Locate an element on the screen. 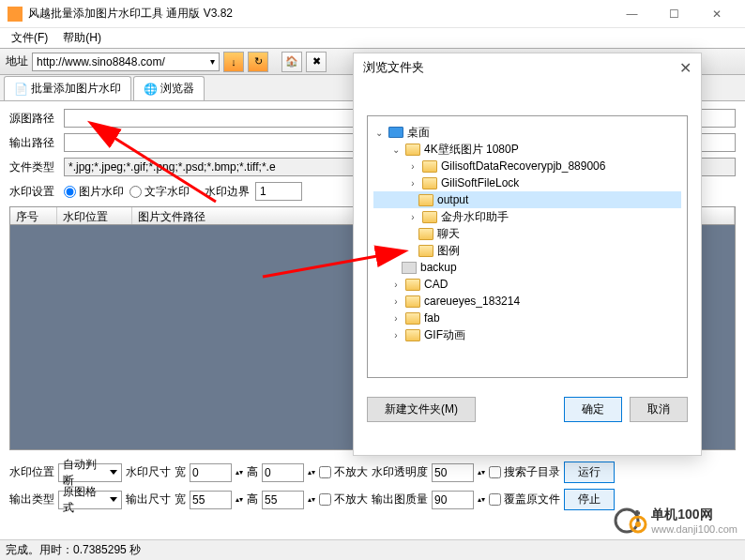  menu-file: 文件(F) is located at coordinates (30, 38).